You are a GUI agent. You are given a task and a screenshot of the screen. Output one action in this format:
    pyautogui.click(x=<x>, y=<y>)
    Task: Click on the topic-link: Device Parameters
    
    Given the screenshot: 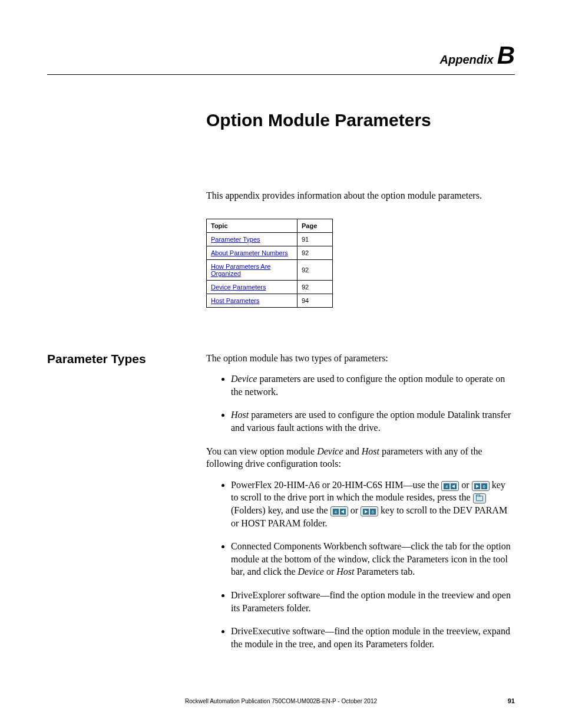 What is the action you would take?
    pyautogui.click(x=239, y=287)
    